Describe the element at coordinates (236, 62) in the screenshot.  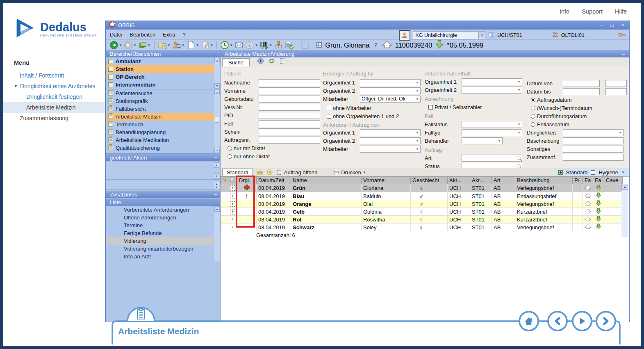
I see `tab-suche: Suche` at that location.